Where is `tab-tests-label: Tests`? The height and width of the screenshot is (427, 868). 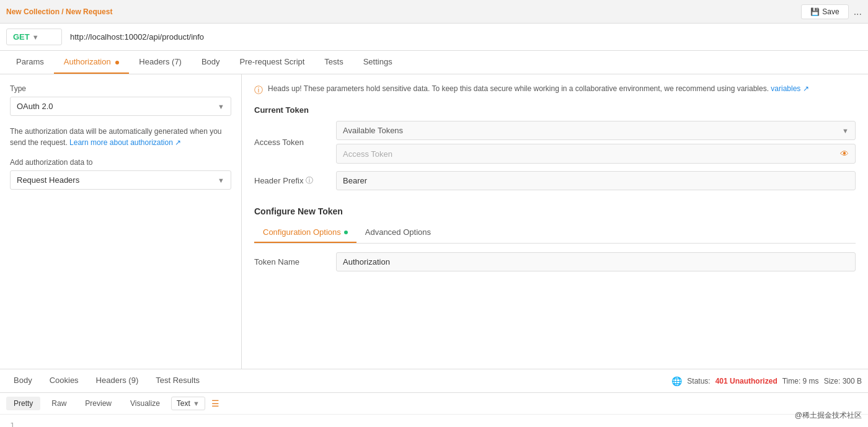 tab-tests-label: Tests is located at coordinates (334, 62).